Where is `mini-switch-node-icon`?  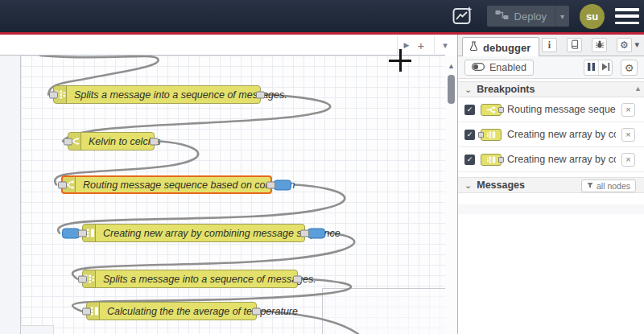
mini-switch-node-icon is located at coordinates (491, 109).